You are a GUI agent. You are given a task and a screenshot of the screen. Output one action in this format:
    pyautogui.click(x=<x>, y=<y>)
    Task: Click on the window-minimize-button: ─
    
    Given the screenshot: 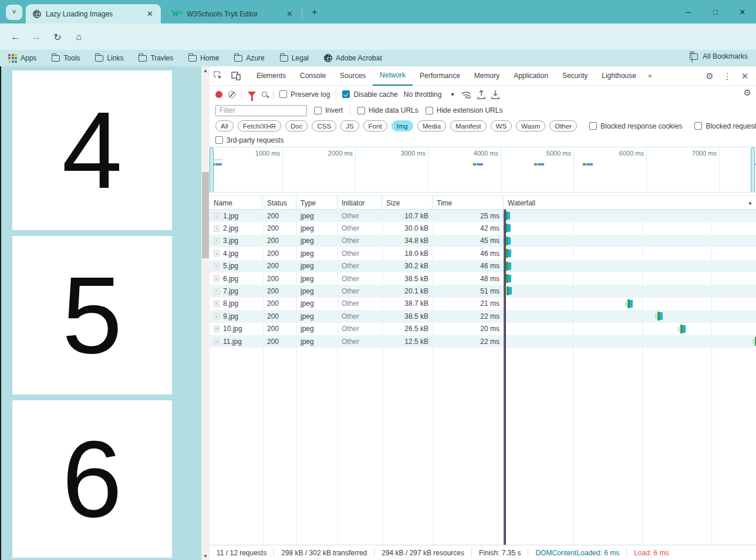 What is the action you would take?
    pyautogui.click(x=689, y=12)
    